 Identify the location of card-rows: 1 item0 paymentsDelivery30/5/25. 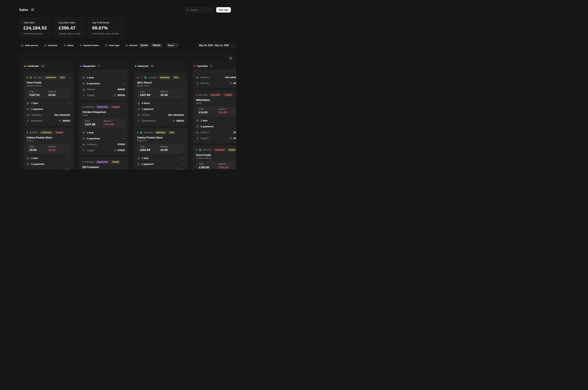
(48, 163).